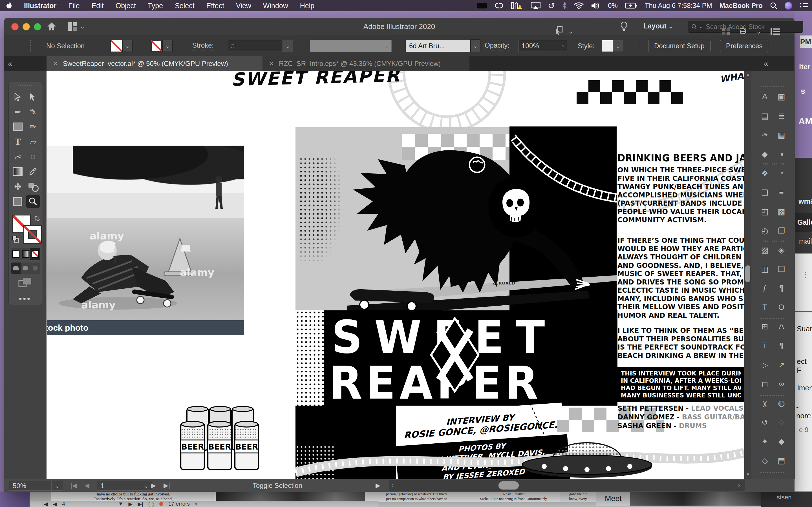 The image size is (812, 507). What do you see at coordinates (128, 46) in the screenshot?
I see `fill-chevron-icon: ⌄` at bounding box center [128, 46].